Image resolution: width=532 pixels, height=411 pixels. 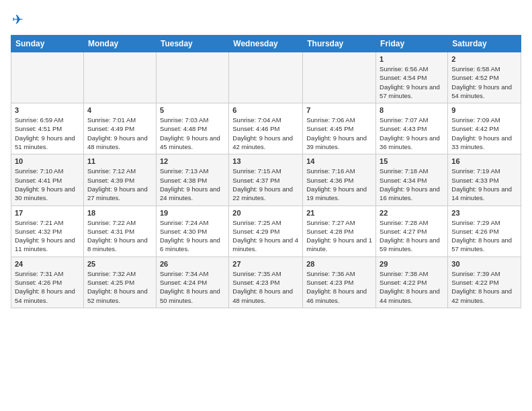 What do you see at coordinates (48, 282) in the screenshot?
I see `calendar-cell: 24Sunrise: 7:31 AM Sunset: 4:26 PM Dayli…` at bounding box center [48, 282].